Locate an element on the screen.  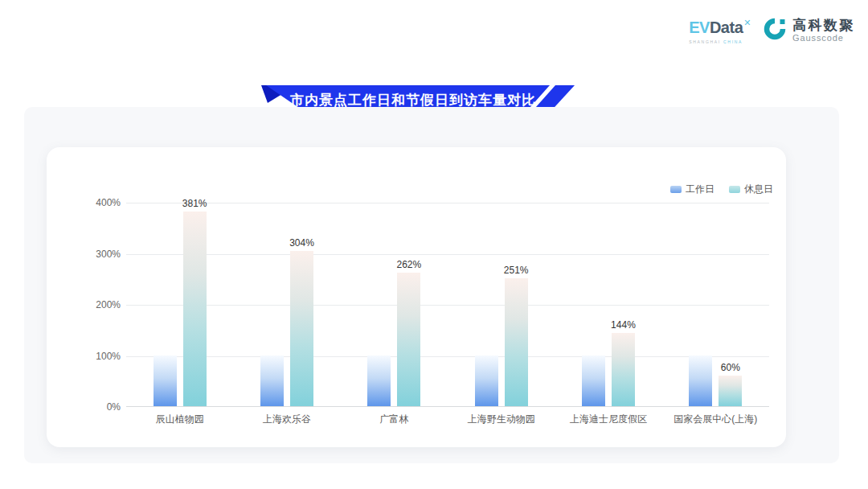
value-label: 381% is located at coordinates (194, 203).